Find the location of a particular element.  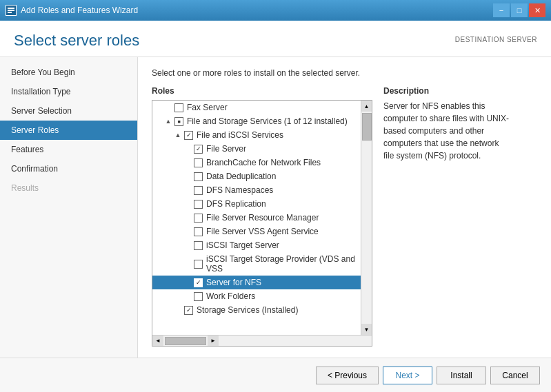

close-button: ✕ is located at coordinates (537, 10).